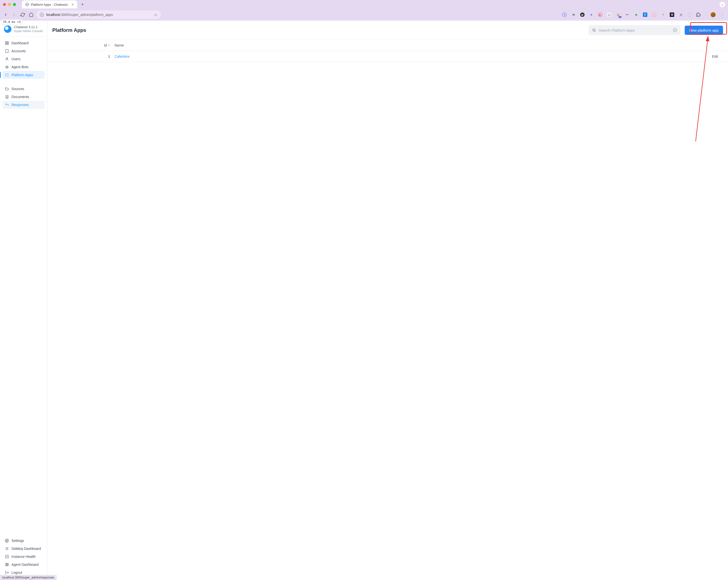  What do you see at coordinates (388, 30) in the screenshot?
I see `page-header: Platform Apps ✕ New platform app` at bounding box center [388, 30].